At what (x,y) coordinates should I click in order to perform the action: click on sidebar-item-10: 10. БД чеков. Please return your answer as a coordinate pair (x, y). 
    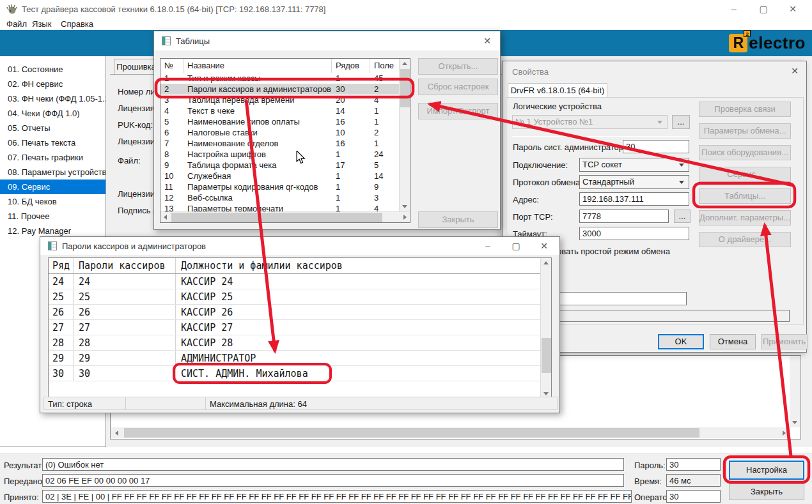
    Looking at the image, I should click on (52, 202).